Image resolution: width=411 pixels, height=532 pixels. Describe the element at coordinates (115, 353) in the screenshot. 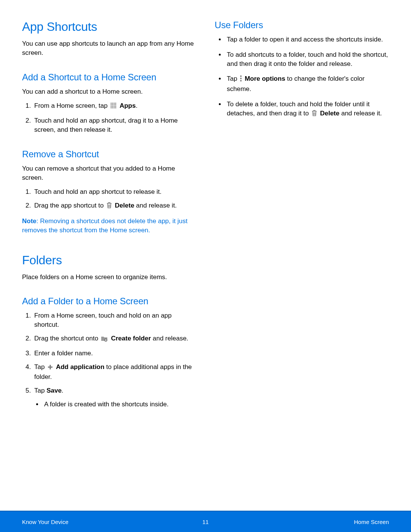

I see `list-item: Enter a folder name.` at that location.